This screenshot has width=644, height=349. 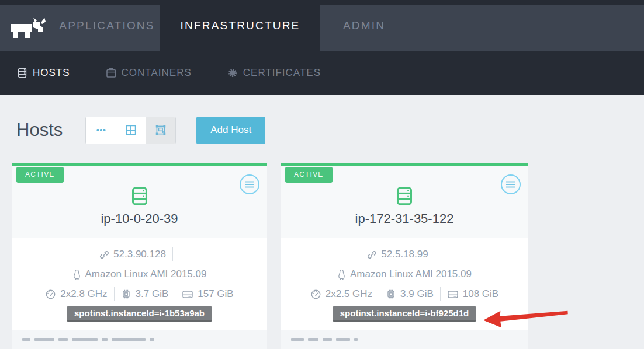 What do you see at coordinates (282, 73) in the screenshot?
I see `subnav-label-certificates: CERTIFICATES` at bounding box center [282, 73].